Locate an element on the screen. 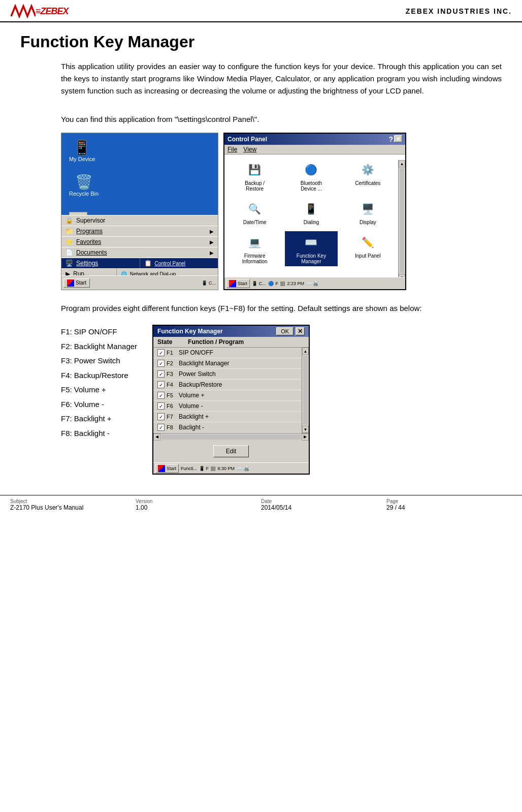  fkm-taskbar-time: 6:30 PM is located at coordinates (226, 469).